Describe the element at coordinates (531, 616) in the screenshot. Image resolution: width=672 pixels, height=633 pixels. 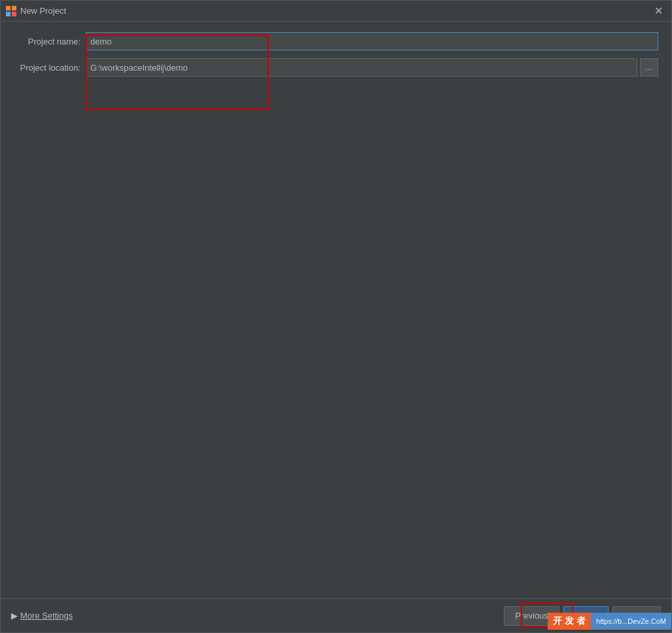
I see `previous-button: Previous` at that location.